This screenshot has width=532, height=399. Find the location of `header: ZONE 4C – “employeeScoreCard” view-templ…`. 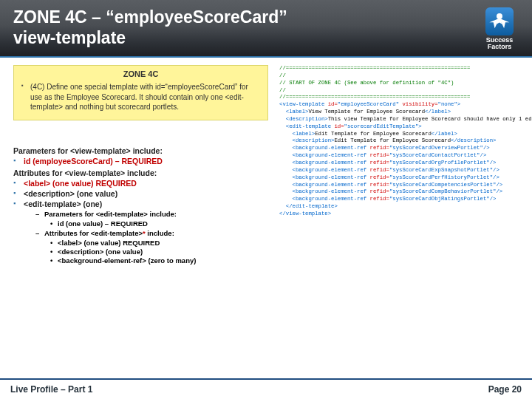

header: ZONE 4C – “employeeScoreCard” view-templ… is located at coordinates (266, 29).